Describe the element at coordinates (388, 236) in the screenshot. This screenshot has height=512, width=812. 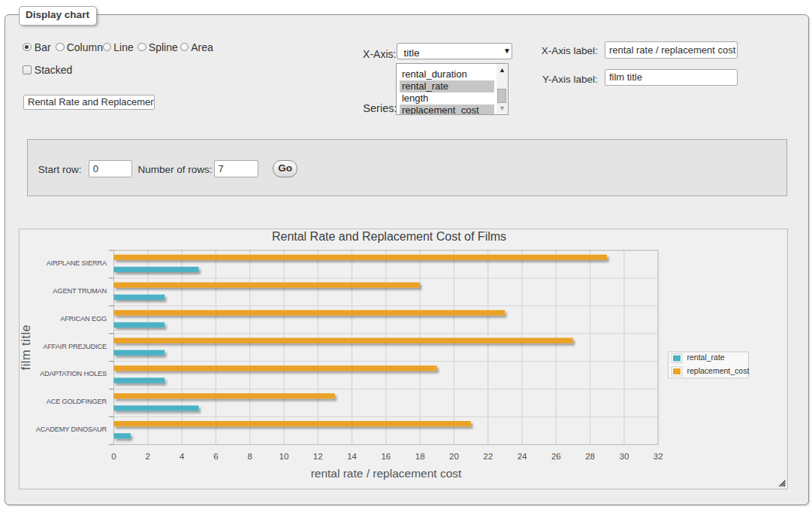
I see `svg-text:Rental Rate and Replacement Co: Rental Rate and Replacement Cost of Film…` at that location.